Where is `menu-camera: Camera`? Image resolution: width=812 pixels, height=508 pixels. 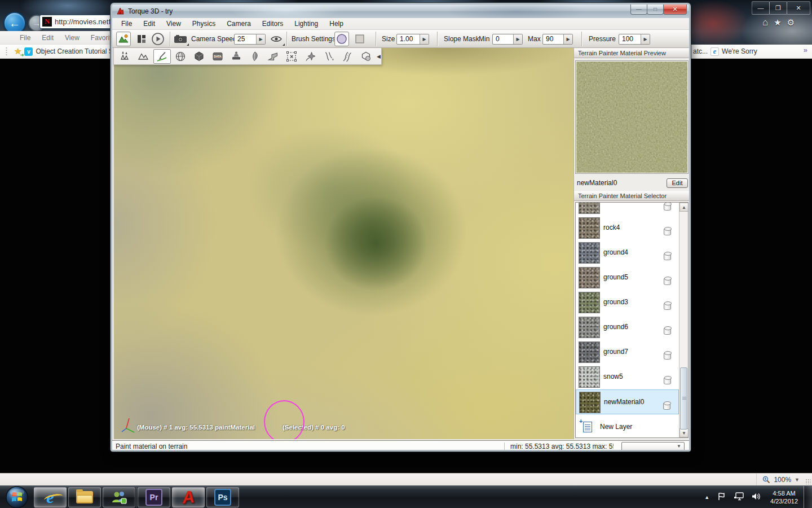
menu-camera: Camera is located at coordinates (239, 24).